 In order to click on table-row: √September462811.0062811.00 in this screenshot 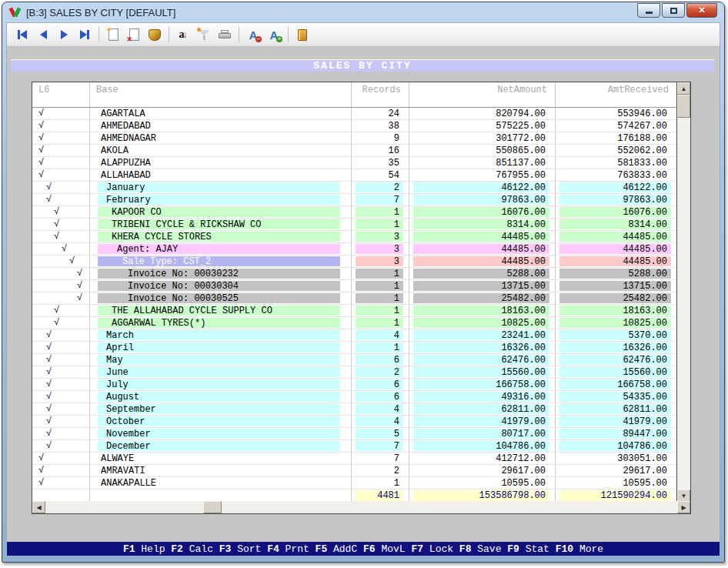, I will do `click(354, 409)`.